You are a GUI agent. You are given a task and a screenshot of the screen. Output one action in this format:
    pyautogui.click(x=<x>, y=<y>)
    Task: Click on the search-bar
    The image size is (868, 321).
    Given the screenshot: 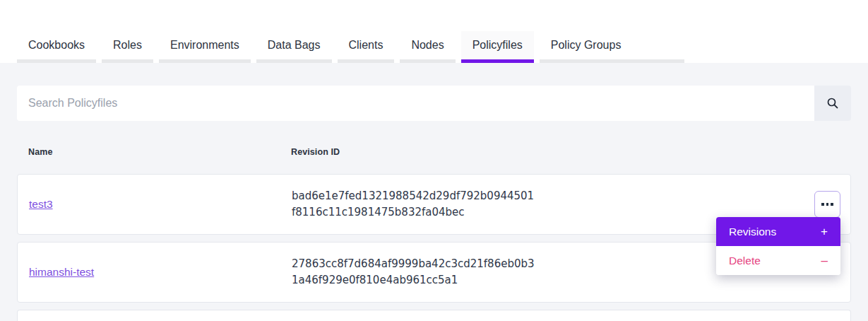 What is the action you would take?
    pyautogui.click(x=434, y=103)
    